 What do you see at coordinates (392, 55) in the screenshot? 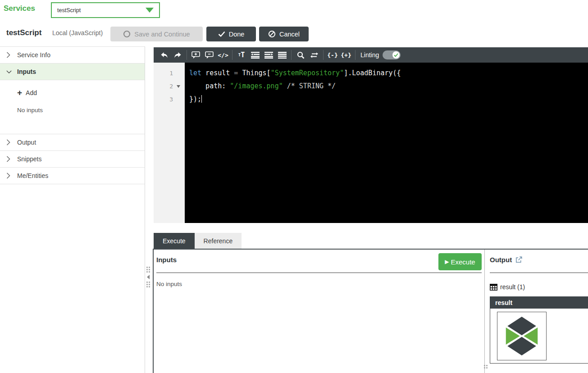
I see `linting-toggle` at bounding box center [392, 55].